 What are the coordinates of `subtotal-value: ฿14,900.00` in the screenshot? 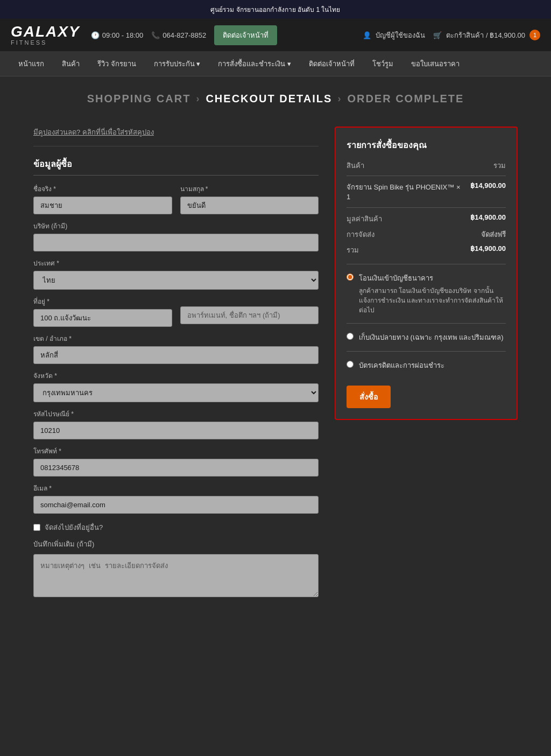 It's located at (488, 219).